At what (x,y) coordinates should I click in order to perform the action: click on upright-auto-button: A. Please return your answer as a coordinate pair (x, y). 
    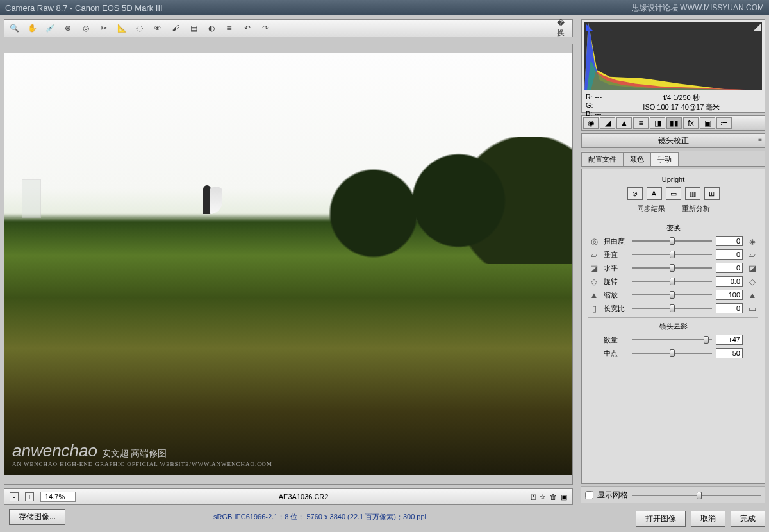
    Looking at the image, I should click on (654, 194).